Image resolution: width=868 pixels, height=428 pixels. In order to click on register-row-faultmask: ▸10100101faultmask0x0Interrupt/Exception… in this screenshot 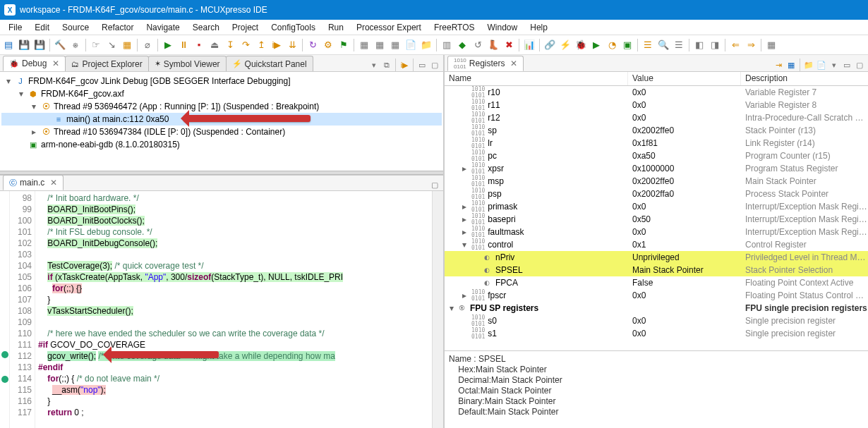, I will do `click(656, 232)`.